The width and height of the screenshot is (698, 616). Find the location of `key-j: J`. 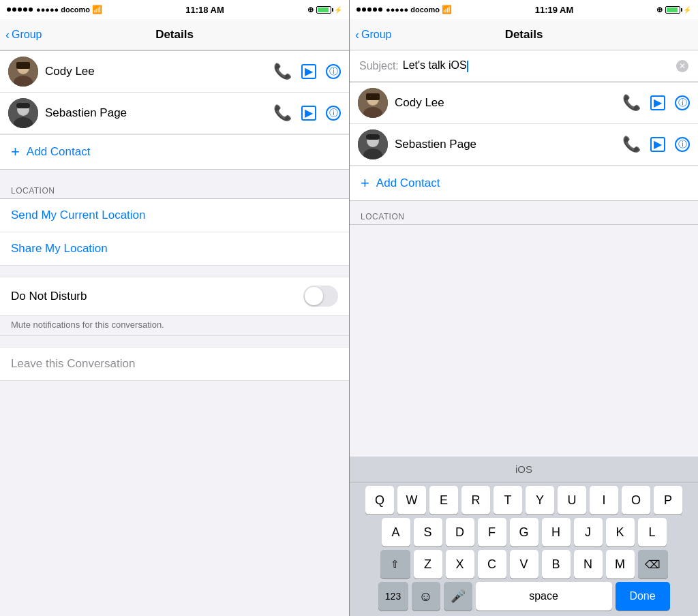

key-j: J is located at coordinates (588, 532).